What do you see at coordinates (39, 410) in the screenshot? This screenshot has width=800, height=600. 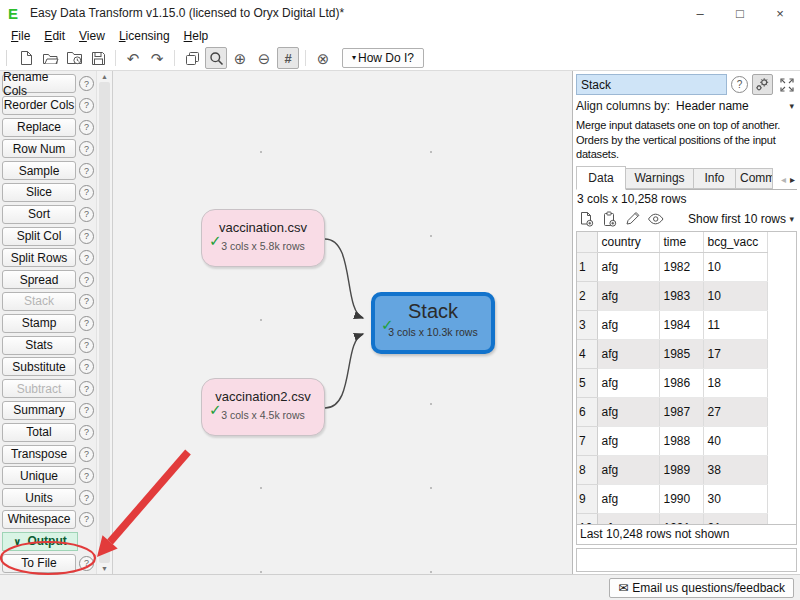 I see `sidebar-button-summary: Summary` at bounding box center [39, 410].